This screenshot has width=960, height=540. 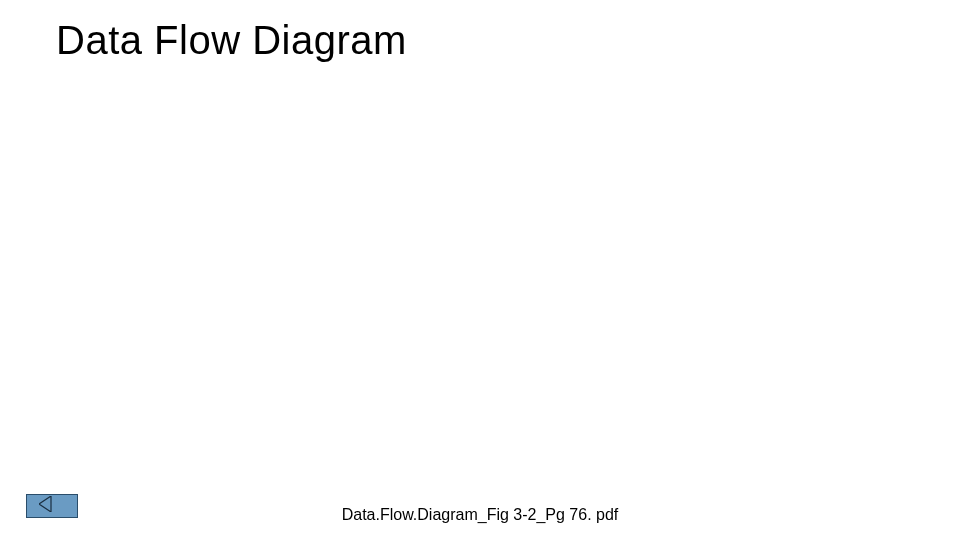 I want to click on filename-label: Data.Flow.Diagram_Fig 3-2_Pg 76. pdf, so click(x=480, y=515).